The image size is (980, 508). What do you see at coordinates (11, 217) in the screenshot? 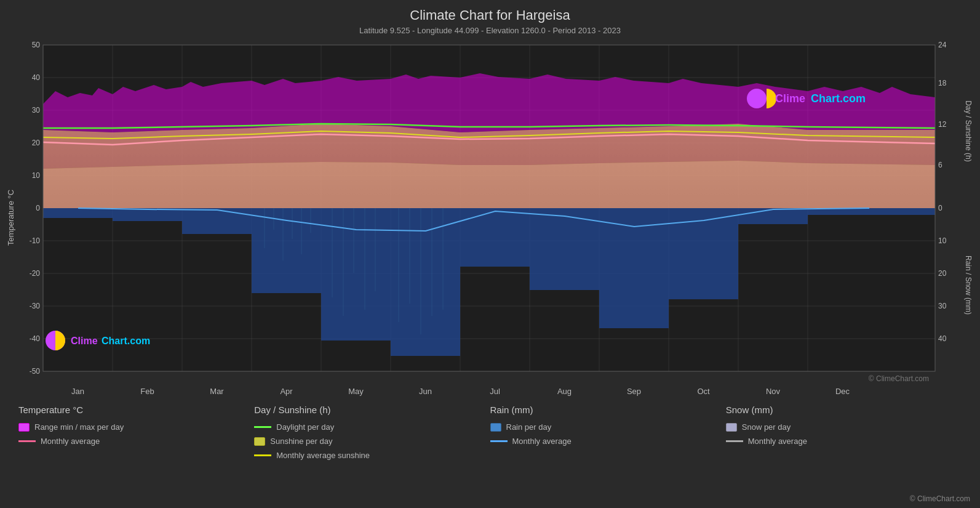
I see `left-axis-label: Temperature °C` at bounding box center [11, 217].